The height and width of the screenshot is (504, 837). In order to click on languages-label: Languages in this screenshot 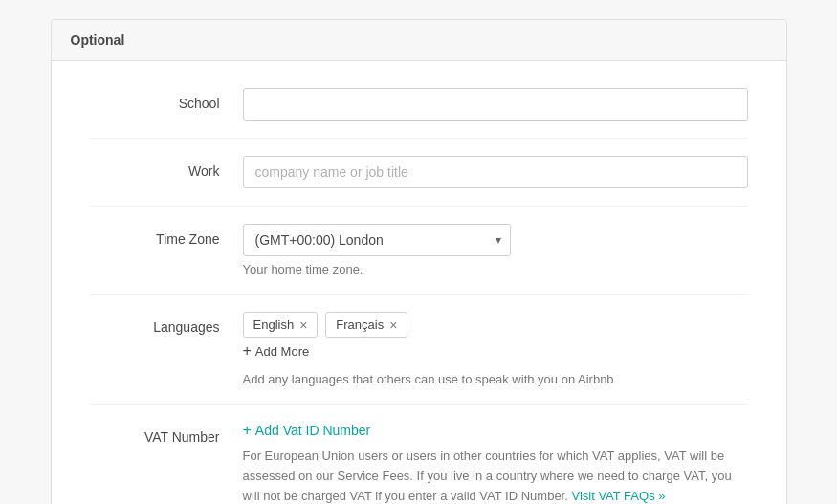, I will do `click(166, 323)`.